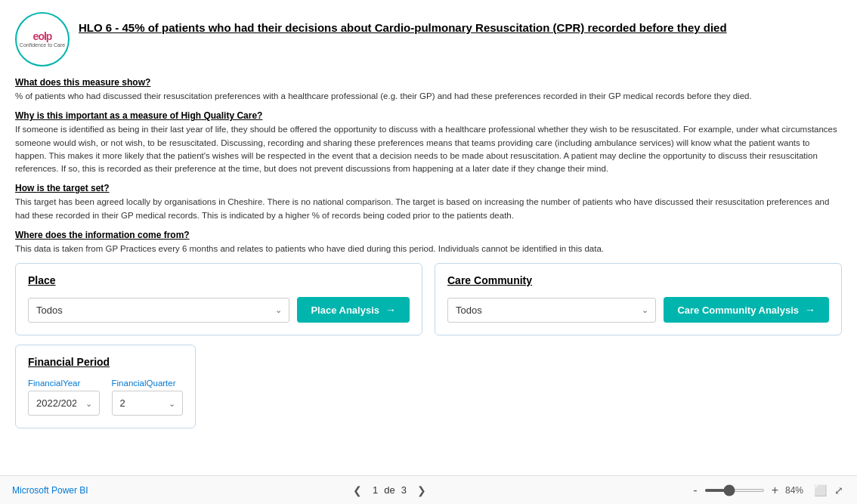 This screenshot has width=857, height=504. I want to click on section-target-label: How is the target set?, so click(428, 188).